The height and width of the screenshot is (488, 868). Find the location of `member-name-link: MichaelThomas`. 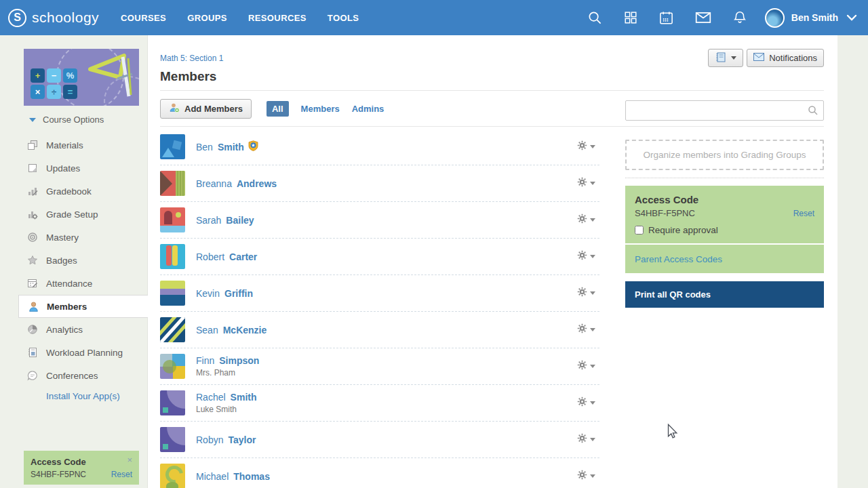

member-name-link: MichaelThomas is located at coordinates (233, 476).